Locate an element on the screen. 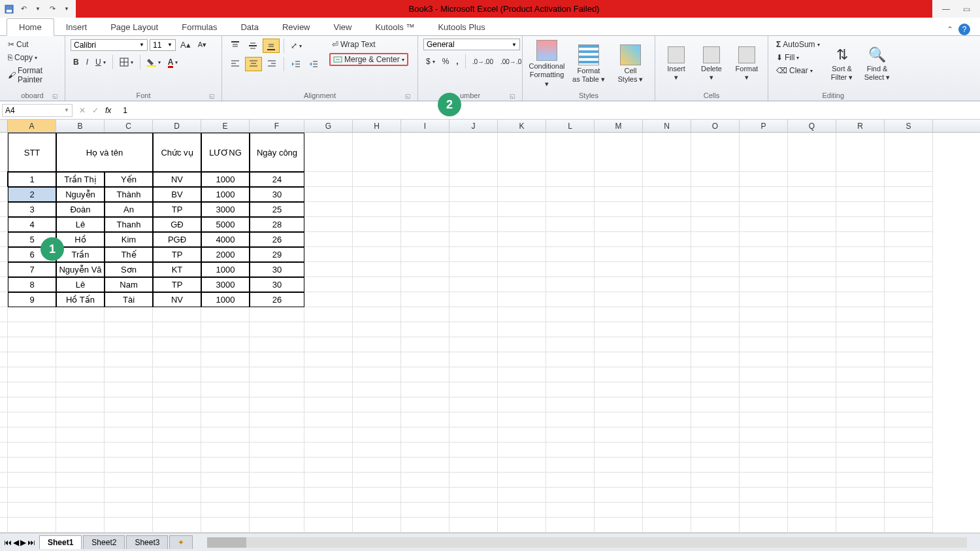 This screenshot has height=551, width=980. column-header: O is located at coordinates (715, 125).